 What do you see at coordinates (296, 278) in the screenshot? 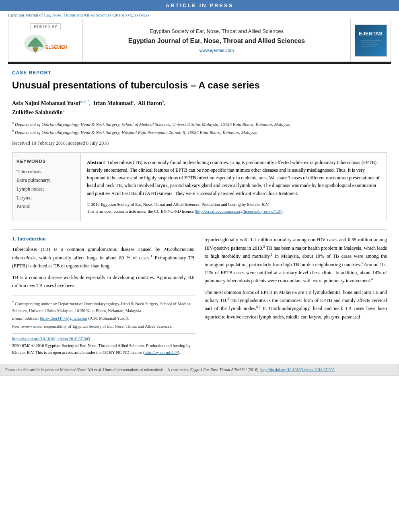
I see `intro-body-right: reported globally with 1.1 million morta…` at bounding box center [296, 278].